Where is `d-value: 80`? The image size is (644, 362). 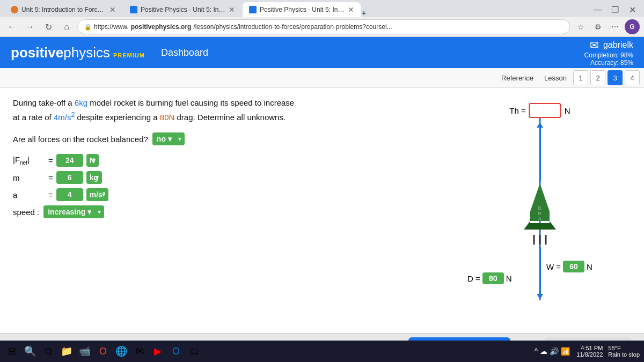 d-value: 80 is located at coordinates (493, 278).